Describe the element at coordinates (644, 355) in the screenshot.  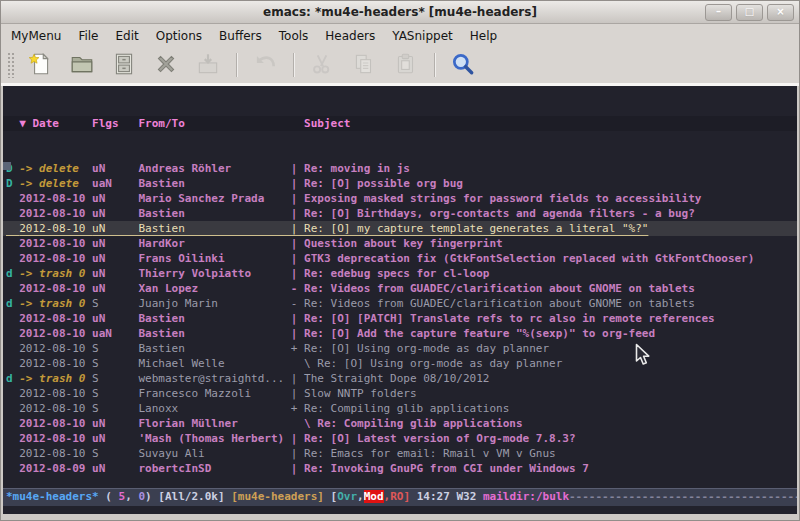
I see `mouse-cursor` at that location.